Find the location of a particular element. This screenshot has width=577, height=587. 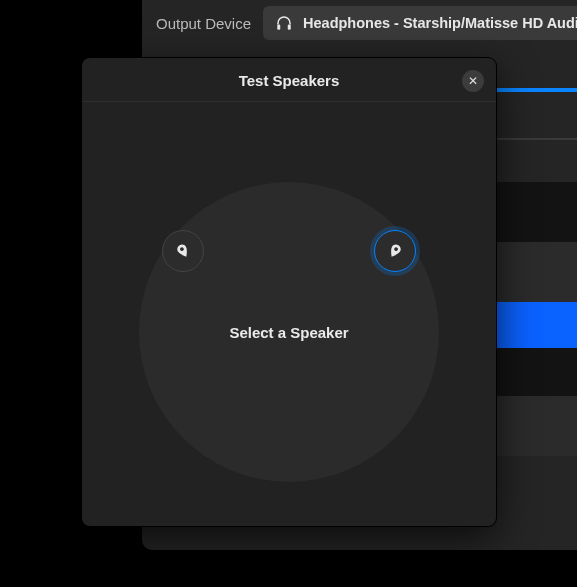

dialog-title: Test Speakers is located at coordinates (290, 80).